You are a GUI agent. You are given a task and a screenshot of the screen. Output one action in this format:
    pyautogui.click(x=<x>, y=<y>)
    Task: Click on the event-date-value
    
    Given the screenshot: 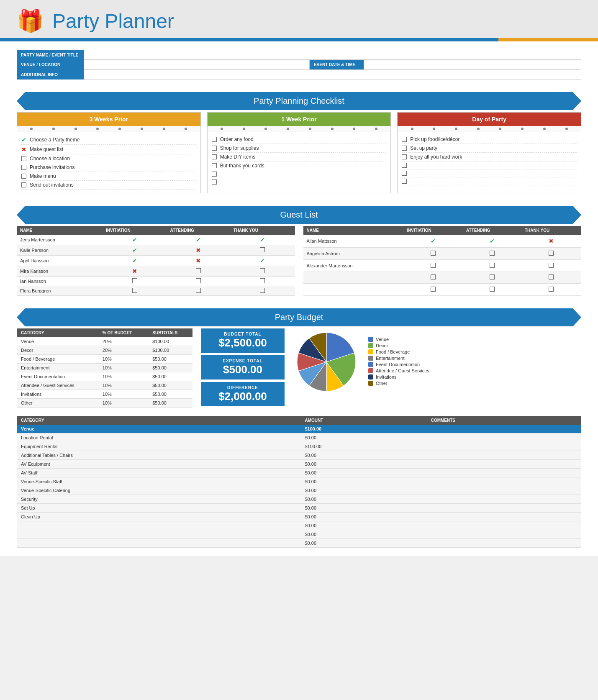 What is the action you would take?
    pyautogui.click(x=472, y=65)
    